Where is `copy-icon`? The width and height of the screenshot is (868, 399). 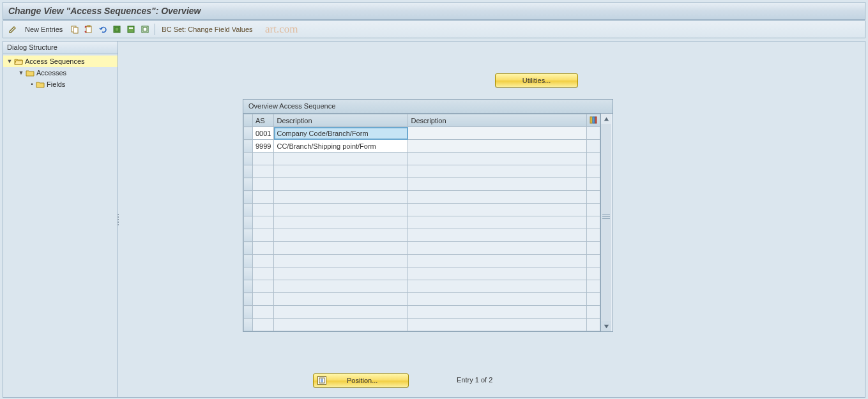
copy-icon is located at coordinates (75, 29).